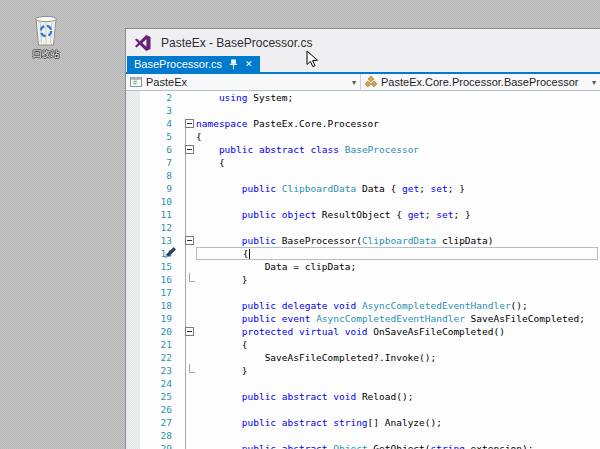 The height and width of the screenshot is (449, 600). Describe the element at coordinates (398, 150) in the screenshot. I see `code-text: public abstract class BaseProcessor` at that location.